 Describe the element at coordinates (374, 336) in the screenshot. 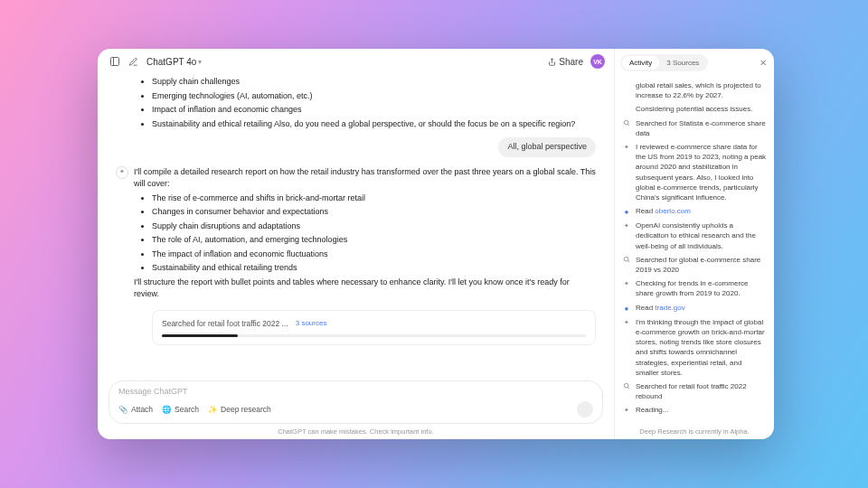

I see `progress-bar` at that location.